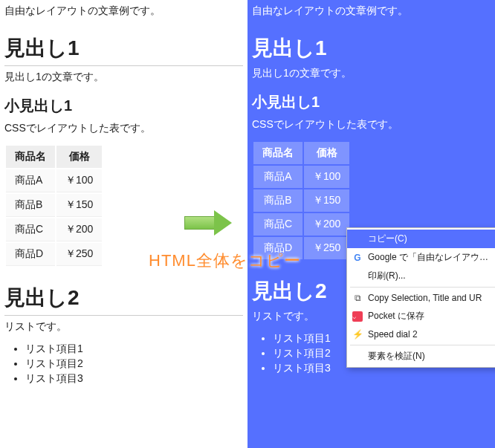 This screenshot has width=495, height=448. What do you see at coordinates (421, 298) in the screenshot?
I see `menu-copy-selection: ⧉ Copy Selection, Title and UR` at bounding box center [421, 298].